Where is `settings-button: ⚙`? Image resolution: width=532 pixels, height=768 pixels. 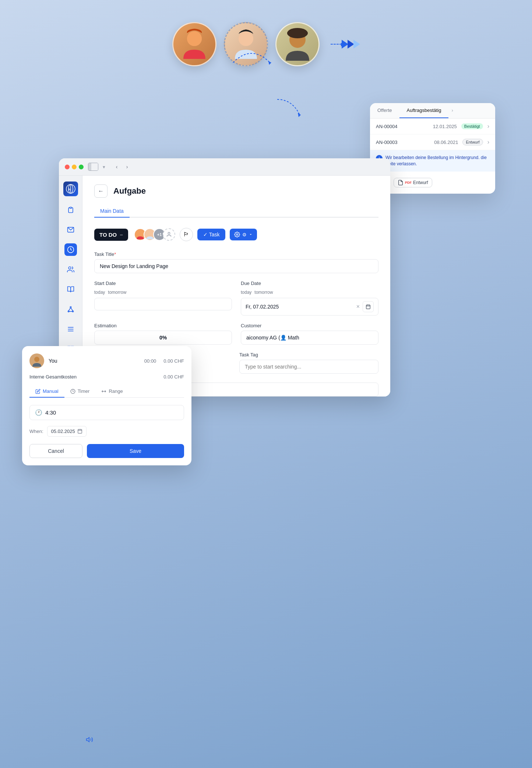
settings-button: ⚙ is located at coordinates (243, 235).